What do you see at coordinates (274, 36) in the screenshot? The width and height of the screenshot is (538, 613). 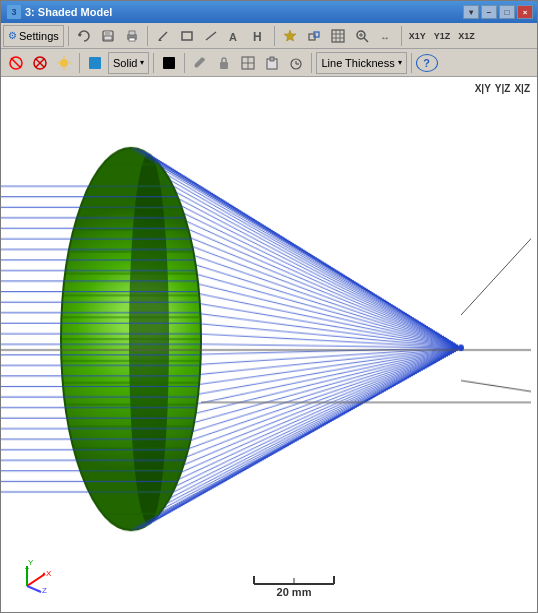 I see `sep3` at bounding box center [274, 36].